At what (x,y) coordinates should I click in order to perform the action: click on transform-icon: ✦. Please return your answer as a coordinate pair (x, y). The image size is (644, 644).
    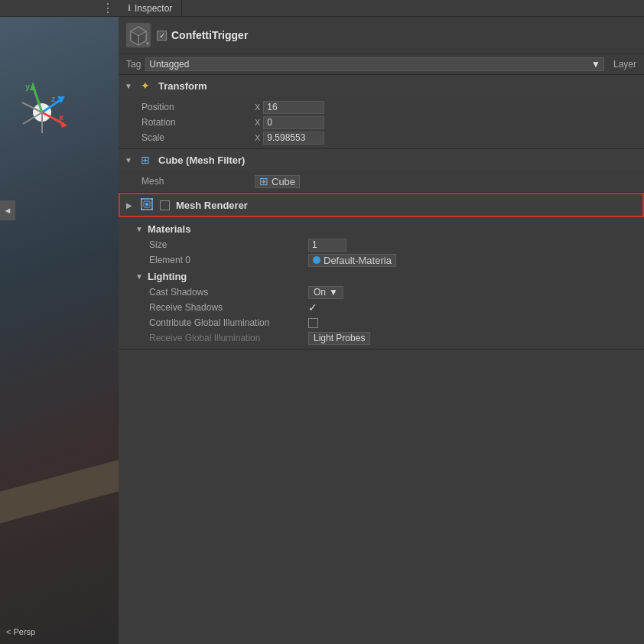
    Looking at the image, I should click on (145, 86).